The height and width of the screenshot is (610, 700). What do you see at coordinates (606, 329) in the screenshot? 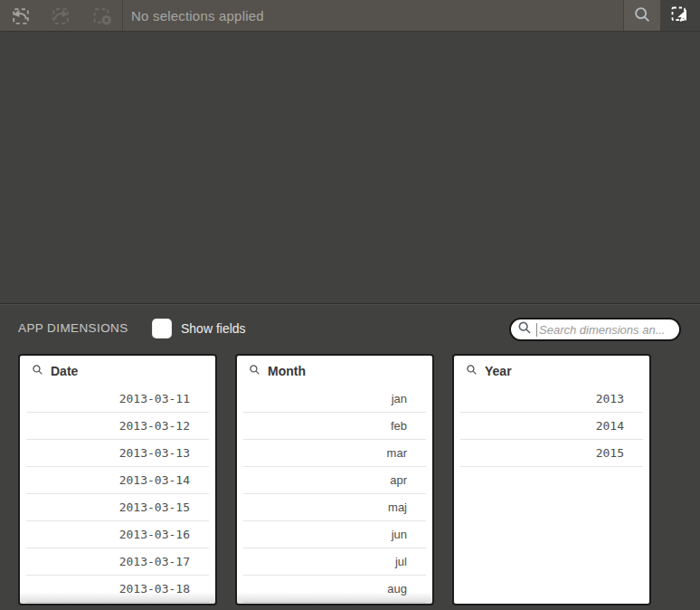
I see `dimension-search-input` at bounding box center [606, 329].